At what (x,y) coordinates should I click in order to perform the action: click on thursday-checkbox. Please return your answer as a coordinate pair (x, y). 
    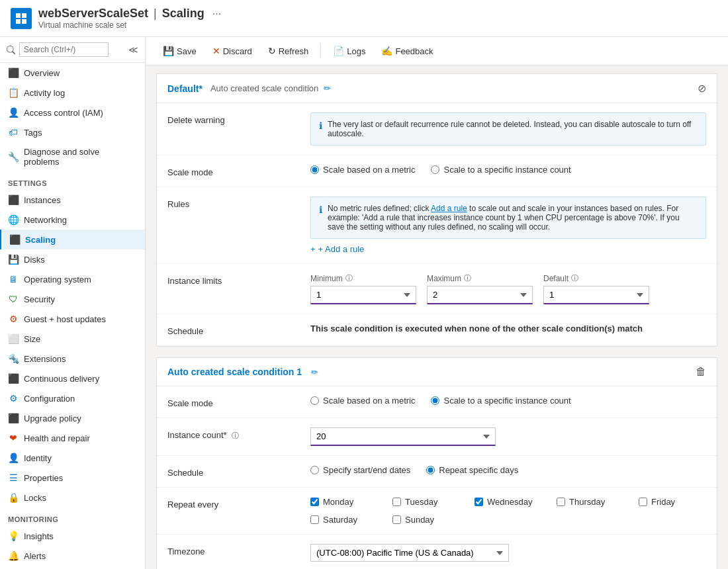
    Looking at the image, I should click on (561, 502).